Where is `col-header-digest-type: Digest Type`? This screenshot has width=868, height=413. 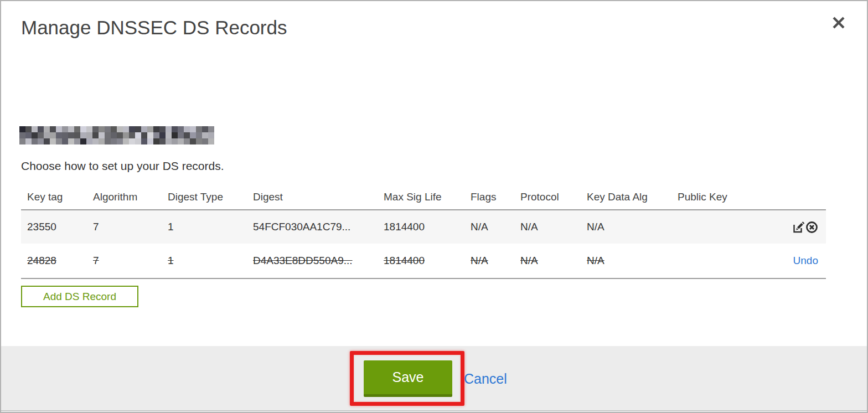 col-header-digest-type: Digest Type is located at coordinates (210, 197).